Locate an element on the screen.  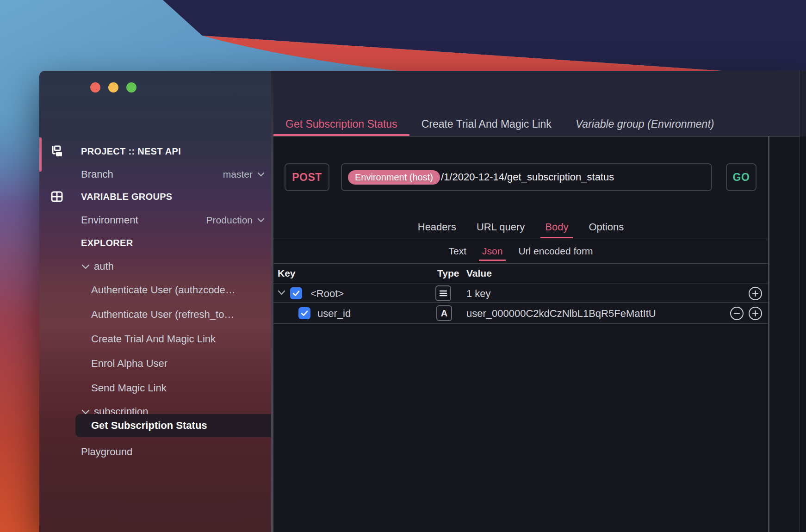
url-path-text: /1/2020-12-14/get_subscription_status is located at coordinates (527, 177).